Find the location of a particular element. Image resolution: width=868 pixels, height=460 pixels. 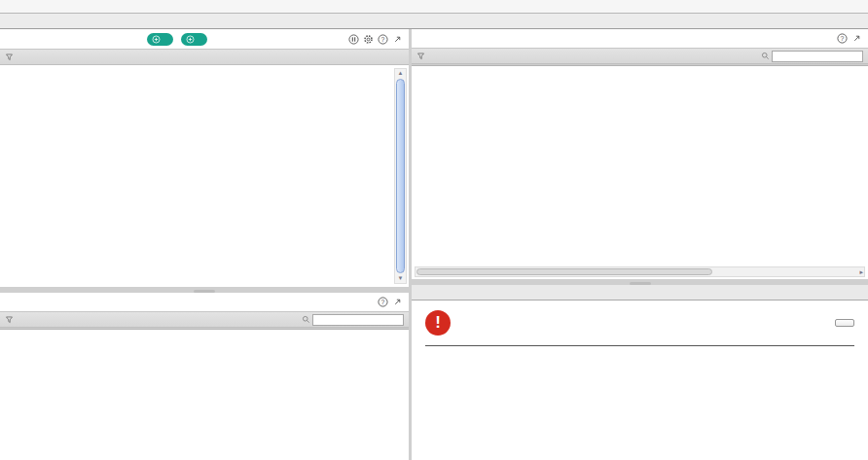

tasks-header-icons is located at coordinates (376, 39).